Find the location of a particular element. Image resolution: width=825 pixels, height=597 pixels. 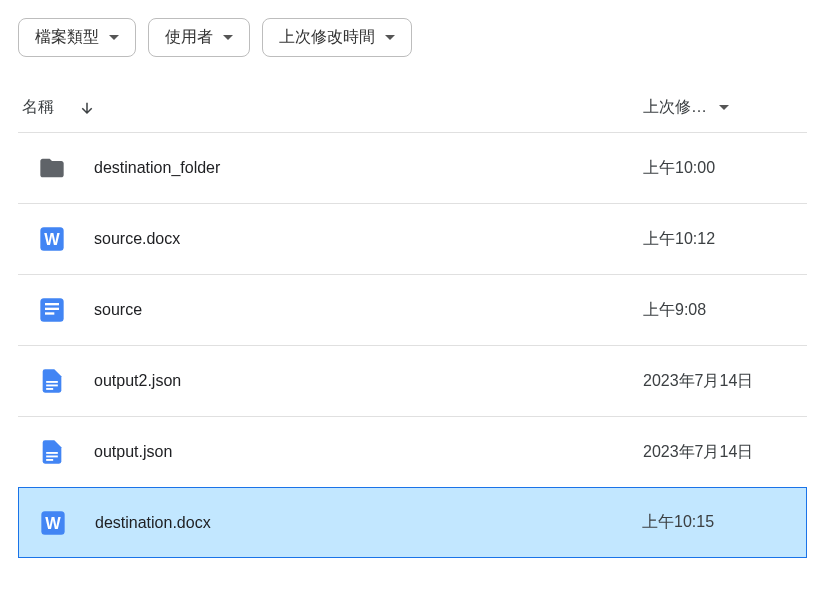

file-modified: 上午10:15 is located at coordinates (722, 522).